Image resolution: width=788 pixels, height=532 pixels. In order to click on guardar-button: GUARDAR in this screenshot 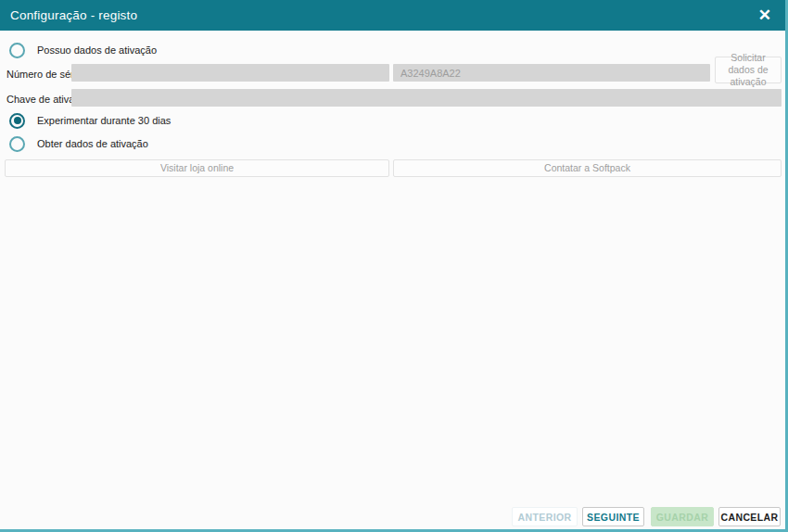, I will do `click(682, 517)`.